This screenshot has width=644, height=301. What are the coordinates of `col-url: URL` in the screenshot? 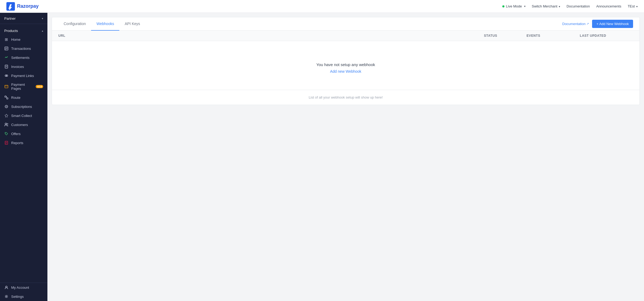 It's located at (271, 36).